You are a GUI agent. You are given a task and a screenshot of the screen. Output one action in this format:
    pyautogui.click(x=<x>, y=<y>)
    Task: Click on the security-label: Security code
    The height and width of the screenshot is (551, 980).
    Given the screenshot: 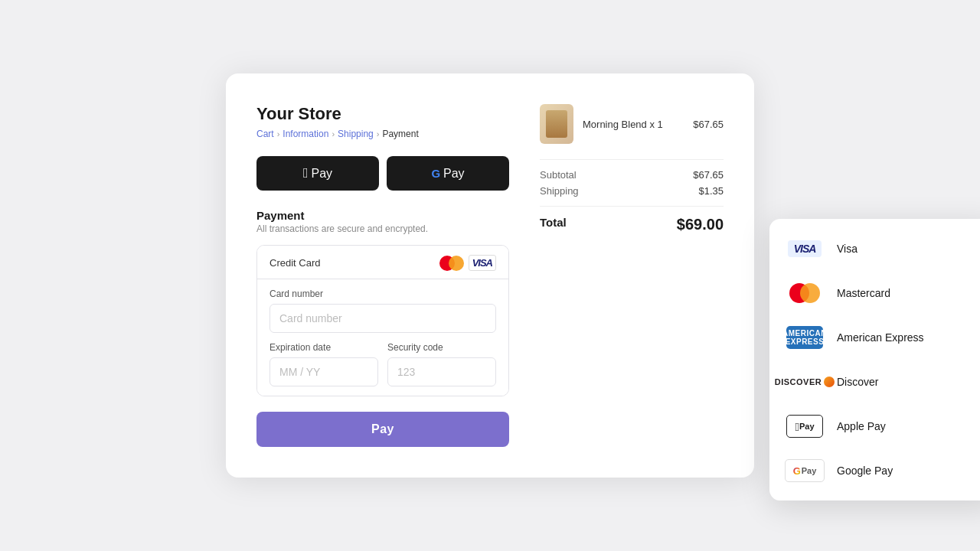 What is the action you would take?
    pyautogui.click(x=442, y=347)
    